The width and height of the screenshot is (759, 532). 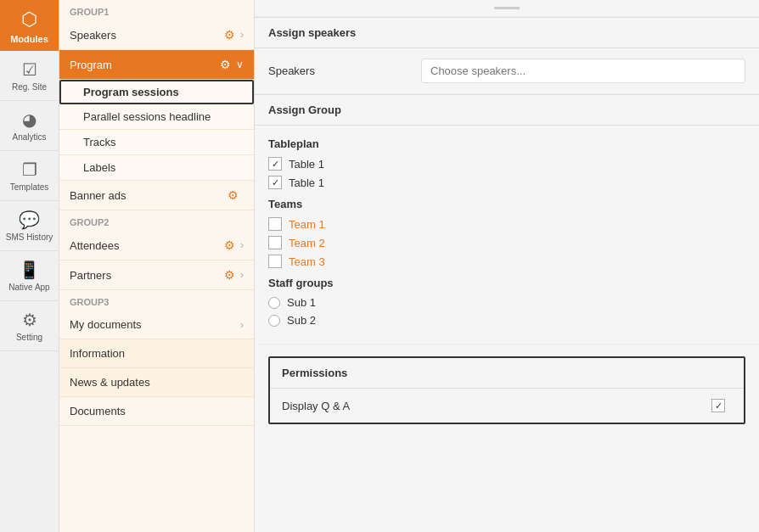 What do you see at coordinates (314, 373) in the screenshot?
I see `permissions-title: Permissions` at bounding box center [314, 373].